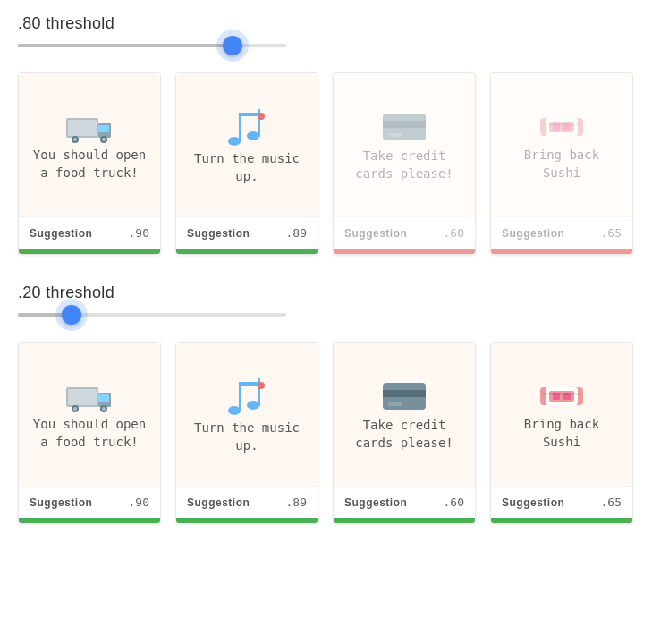 This screenshot has height=644, width=652. Describe the element at coordinates (404, 433) in the screenshot. I see `card-credit-2: Take credit cards please! Suggestion .60` at that location.